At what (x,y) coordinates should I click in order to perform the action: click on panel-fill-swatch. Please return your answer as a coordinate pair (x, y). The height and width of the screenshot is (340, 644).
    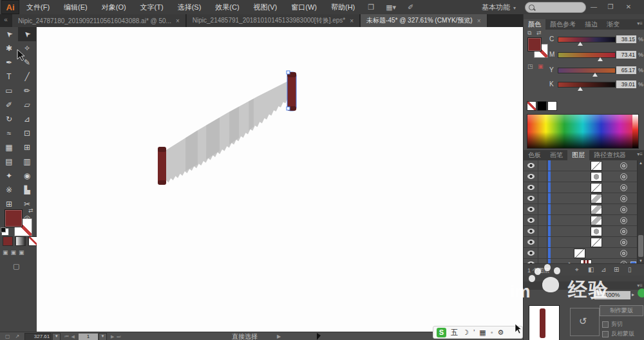
    Looking at the image, I should click on (535, 44).